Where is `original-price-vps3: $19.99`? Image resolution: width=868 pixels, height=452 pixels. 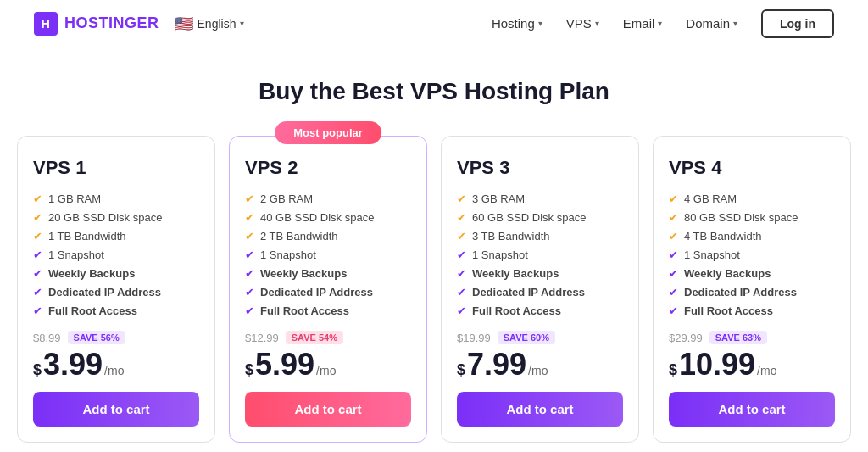 original-price-vps3: $19.99 is located at coordinates (474, 338).